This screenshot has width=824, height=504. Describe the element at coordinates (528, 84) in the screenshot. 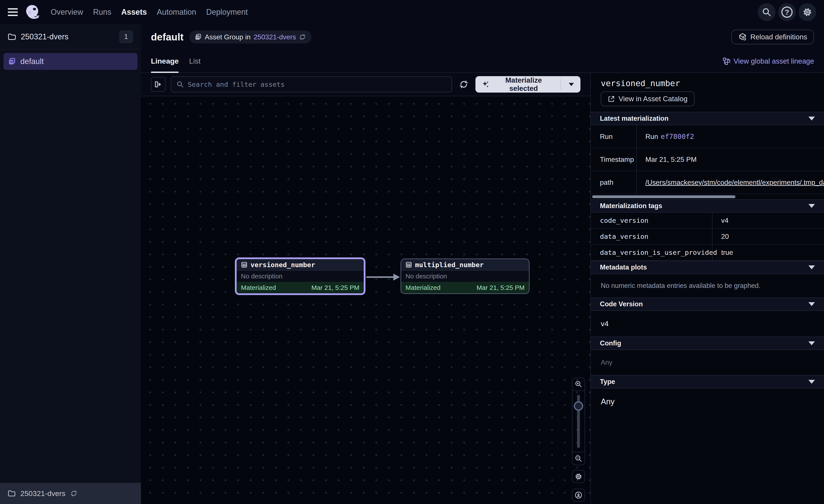

I see `materialize-selected-button: Materialize selected` at that location.